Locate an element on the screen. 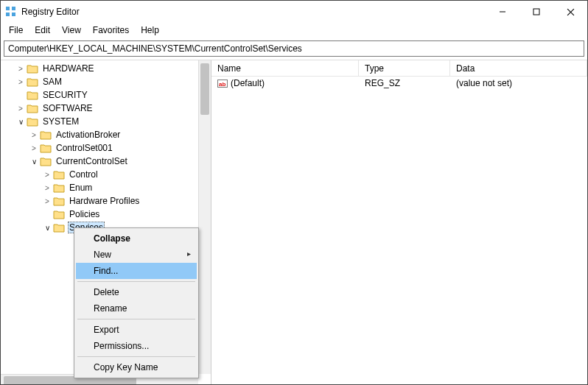 The image size is (588, 385). tree-vertical-scrollbar is located at coordinates (205, 217).